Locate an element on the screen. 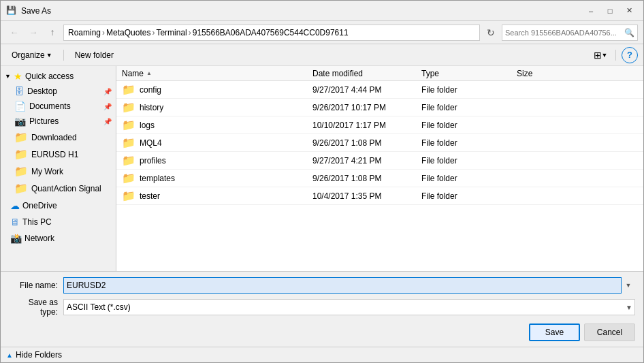 This screenshot has height=363, width=644. cancel-button: Cancel is located at coordinates (610, 332).